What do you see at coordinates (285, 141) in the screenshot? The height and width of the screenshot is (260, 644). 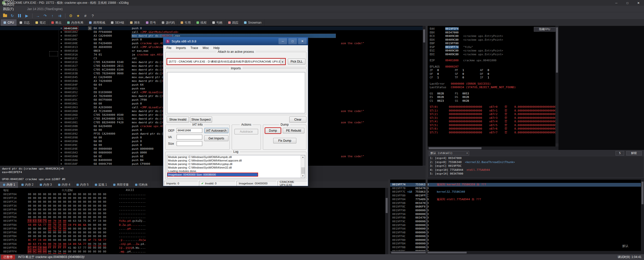 I see `fix-dump-button: Fix Dump` at bounding box center [285, 141].